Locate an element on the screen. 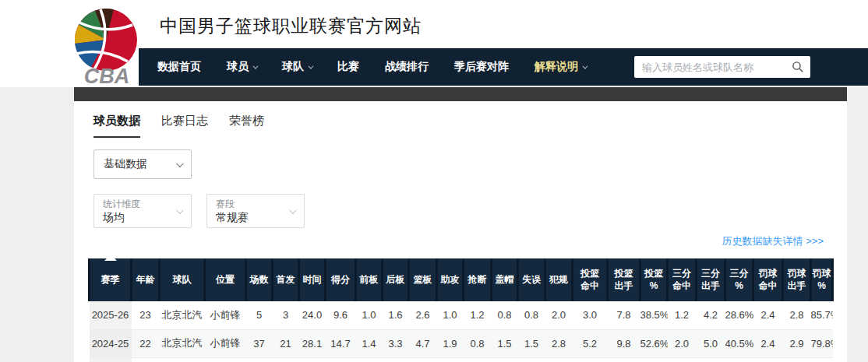 This screenshot has width=868, height=362. column-header-5: 首发 is located at coordinates (286, 280).